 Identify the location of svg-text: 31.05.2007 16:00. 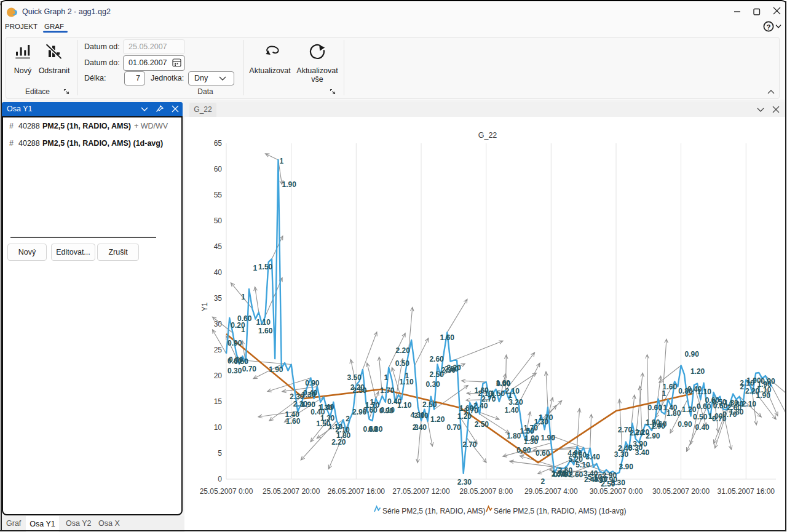
(746, 491).